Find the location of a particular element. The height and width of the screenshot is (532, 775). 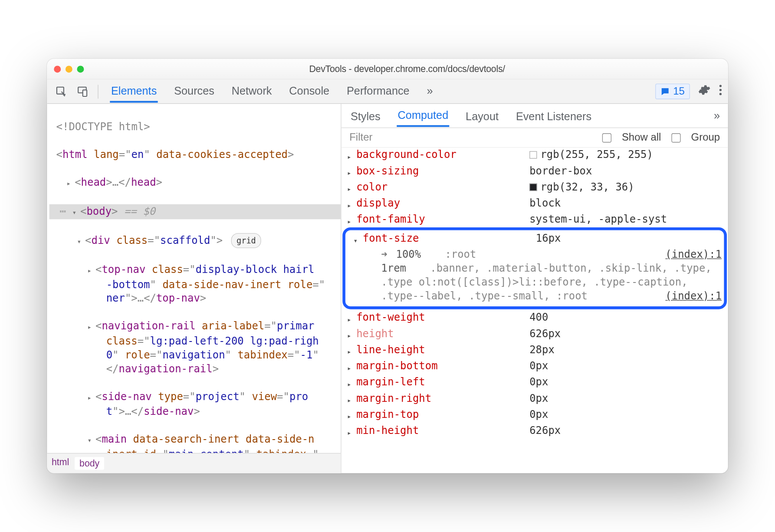

inspect-element-icon is located at coordinates (62, 91).